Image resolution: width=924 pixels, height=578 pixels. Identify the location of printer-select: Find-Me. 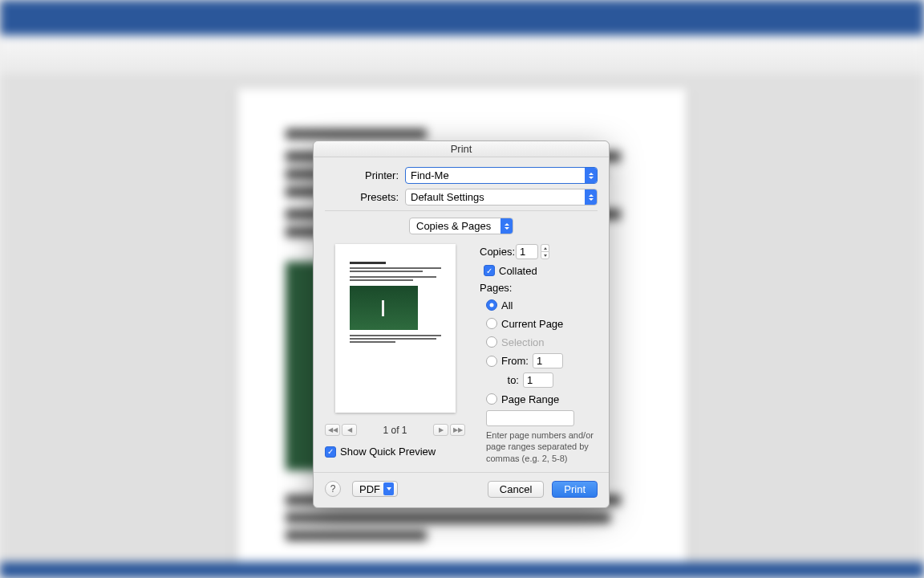
(501, 175).